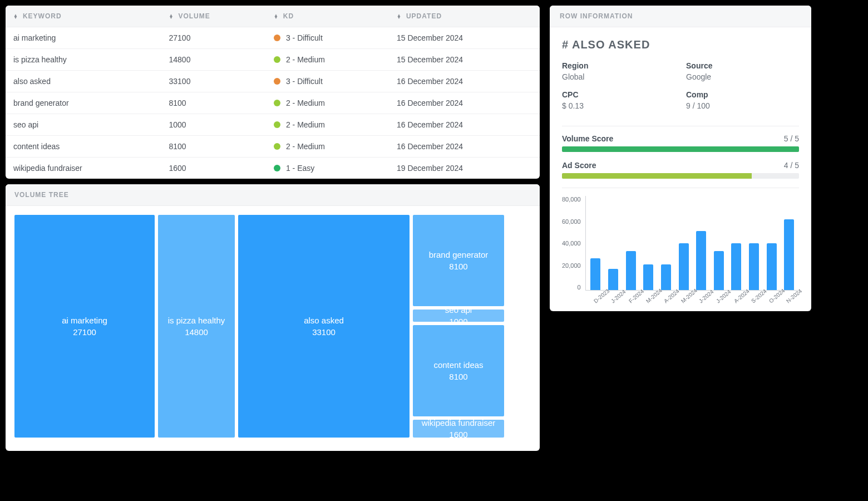 The width and height of the screenshot is (868, 501). Describe the element at coordinates (773, 298) in the screenshot. I see `x-tick-label: O-2024` at that location.